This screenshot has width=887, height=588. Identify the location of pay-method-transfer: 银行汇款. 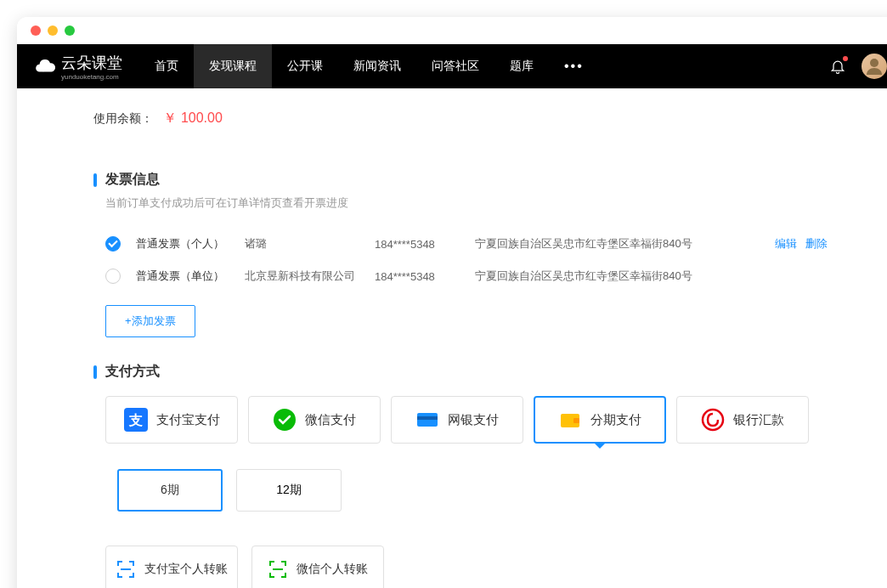
(743, 420).